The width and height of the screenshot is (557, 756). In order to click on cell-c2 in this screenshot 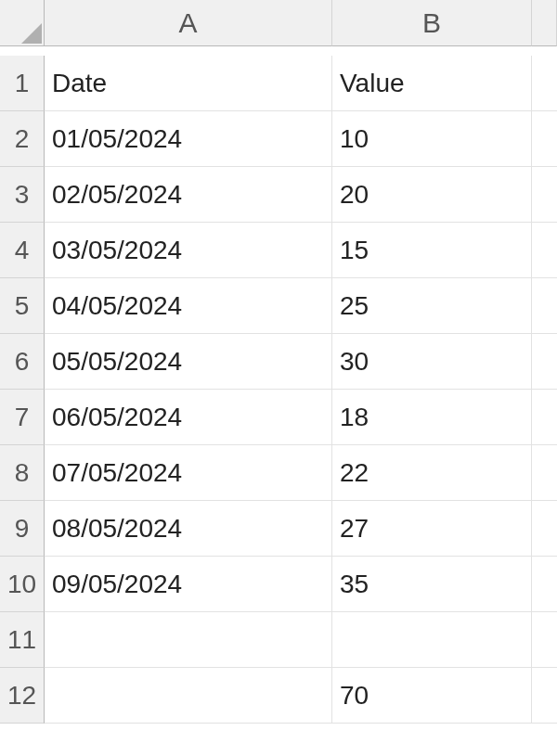, I will do `click(544, 139)`.